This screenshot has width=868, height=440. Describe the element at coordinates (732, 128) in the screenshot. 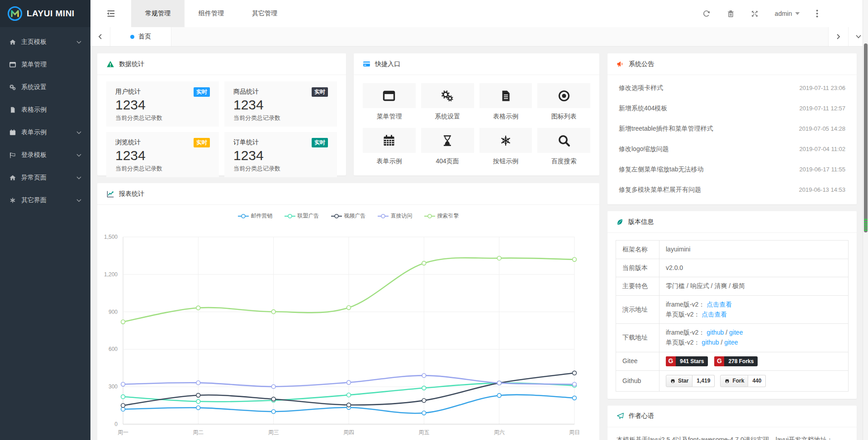

I see `notice-item-2: 新增treetable插件和菜单管理样式2019-07-05 14:28` at that location.